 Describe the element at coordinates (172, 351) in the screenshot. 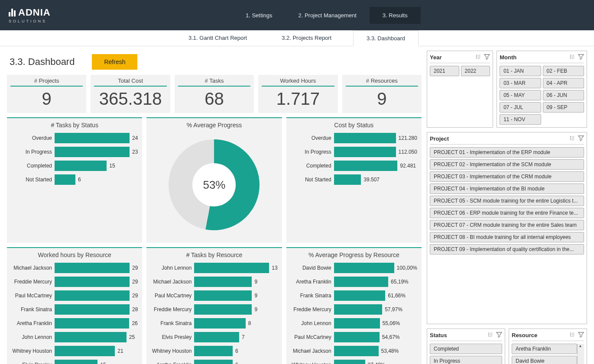

I see `bar-label: Whitney Houston` at that location.